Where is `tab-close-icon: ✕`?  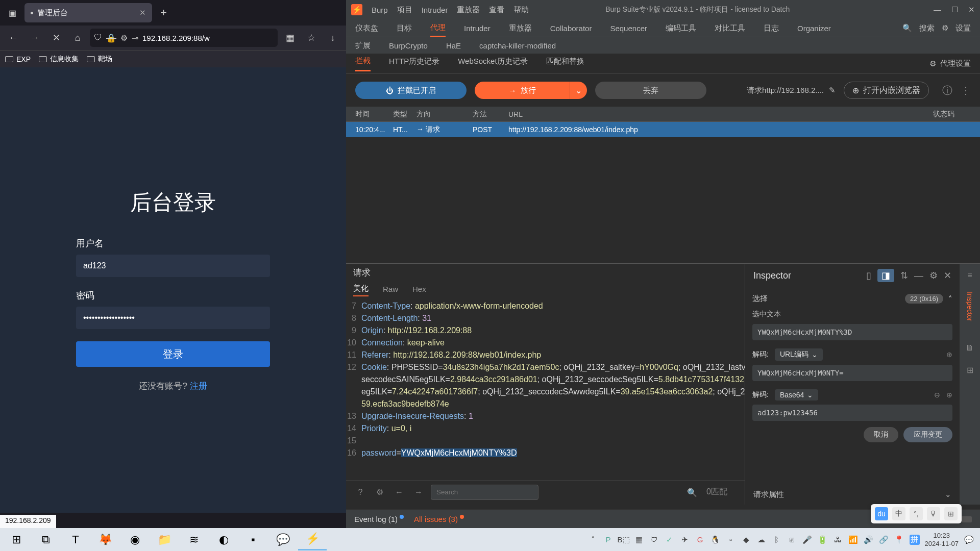
tab-close-icon: ✕ is located at coordinates (143, 13).